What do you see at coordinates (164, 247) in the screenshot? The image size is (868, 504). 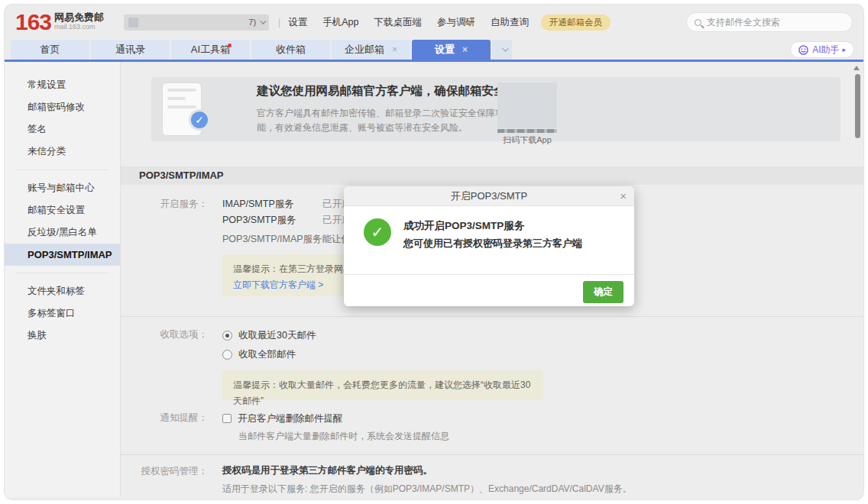 I see `enable-service-label: 开启服务：` at bounding box center [164, 247].